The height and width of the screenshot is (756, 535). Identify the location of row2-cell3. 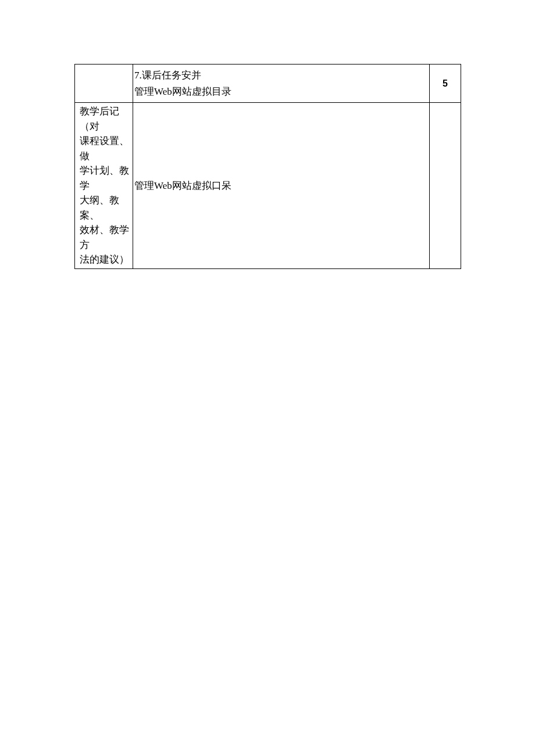
(445, 186).